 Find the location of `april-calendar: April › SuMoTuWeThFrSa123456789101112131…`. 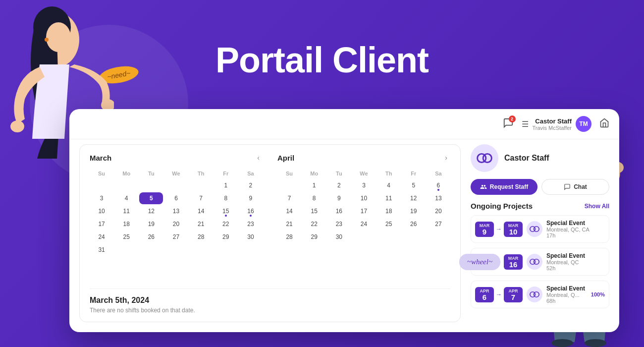

april-calendar: April › SuMoTuWeThFrSa123456789101112131… is located at coordinates (364, 217).